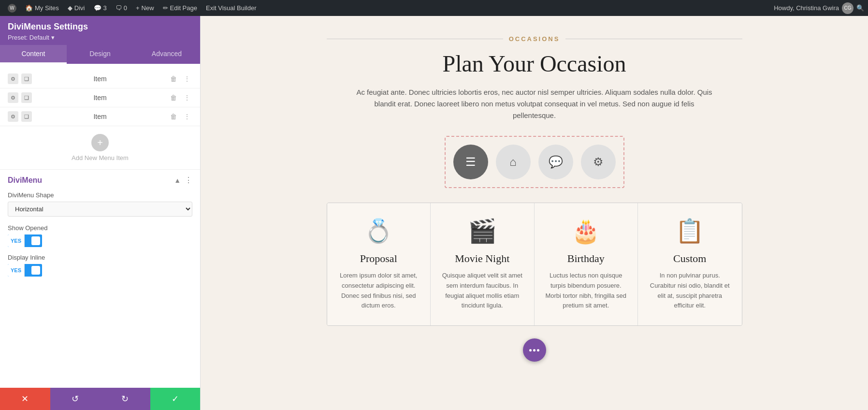 This screenshot has height=410, width=868. What do you see at coordinates (100, 204) in the screenshot?
I see `shape-field: DiviMenu Shape Horizontal Vertical Circl…` at bounding box center [100, 204].